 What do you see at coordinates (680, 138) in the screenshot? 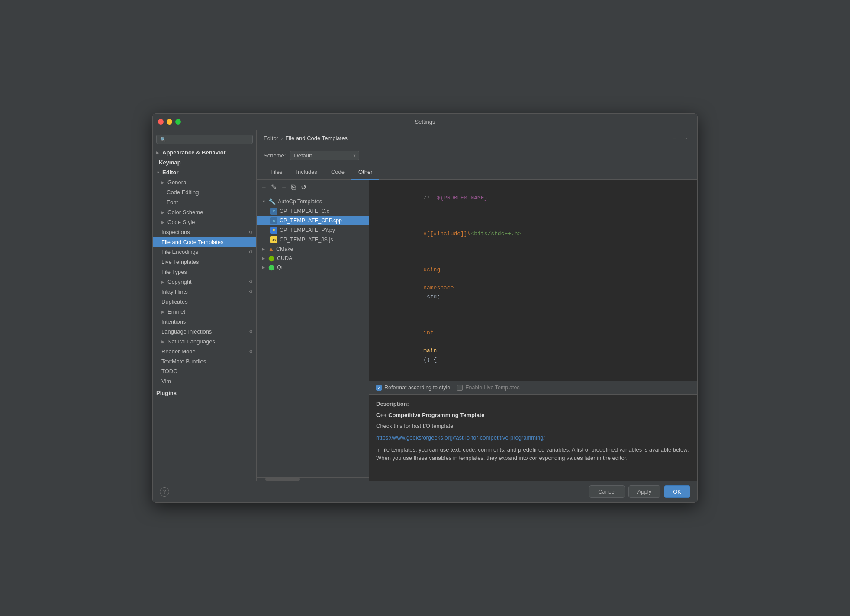
I see `nav-arrows: ← →` at bounding box center [680, 138].